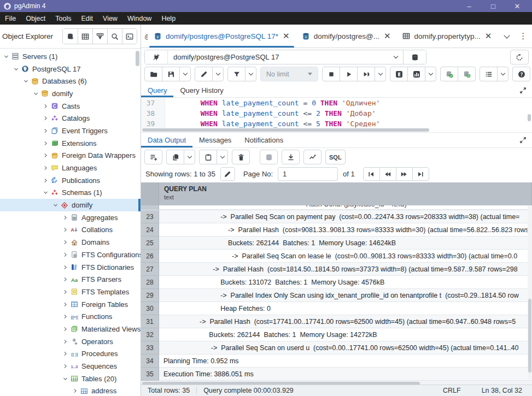 This screenshot has height=396, width=532. I want to click on grid-row-34: 34Planning Time: 0.952 ms, so click(337, 361).